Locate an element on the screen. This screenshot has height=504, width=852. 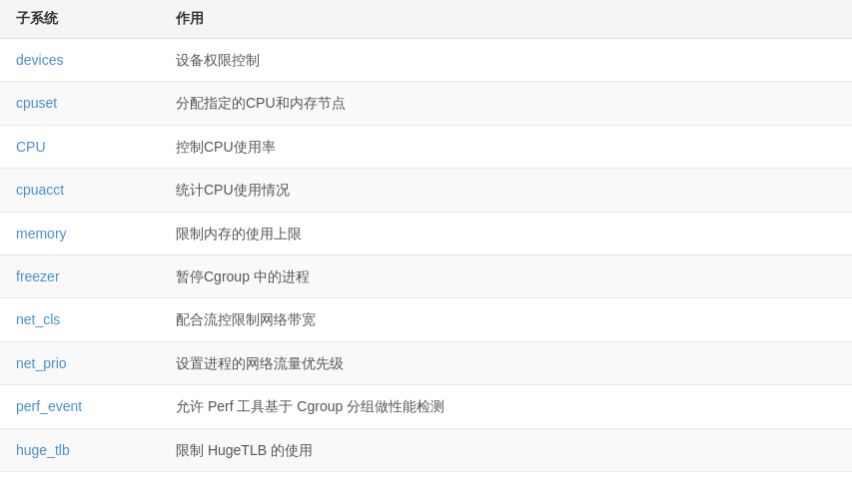
table-row: freezer暂停Cgroup 中的进程 is located at coordinates (426, 275).